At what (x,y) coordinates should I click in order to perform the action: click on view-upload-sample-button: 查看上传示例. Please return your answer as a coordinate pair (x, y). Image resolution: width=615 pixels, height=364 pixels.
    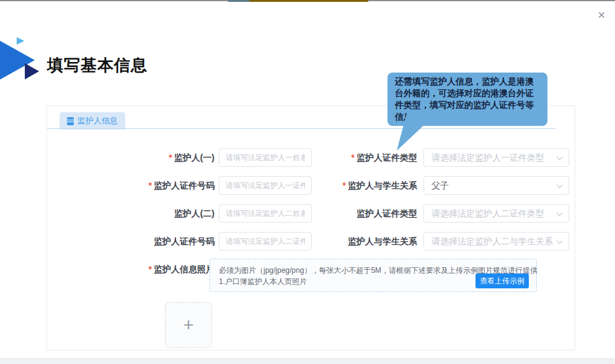
    Looking at the image, I should click on (502, 281).